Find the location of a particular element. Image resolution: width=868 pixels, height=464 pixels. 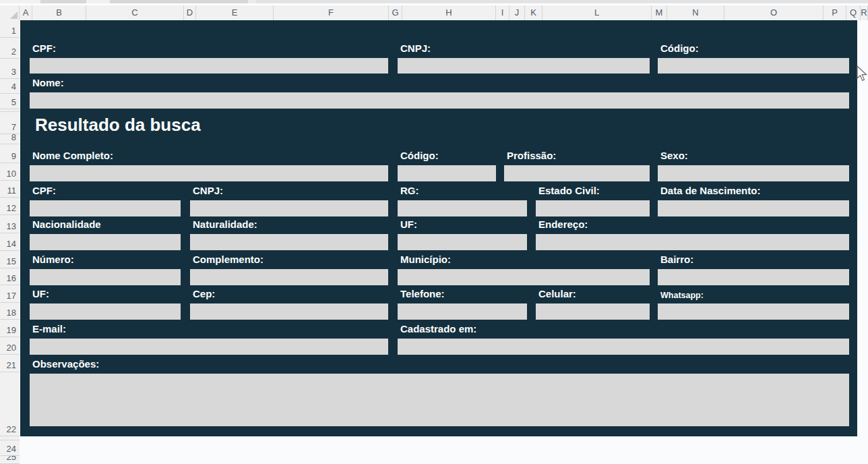

row-header-15: 15 is located at coordinates (9, 260).